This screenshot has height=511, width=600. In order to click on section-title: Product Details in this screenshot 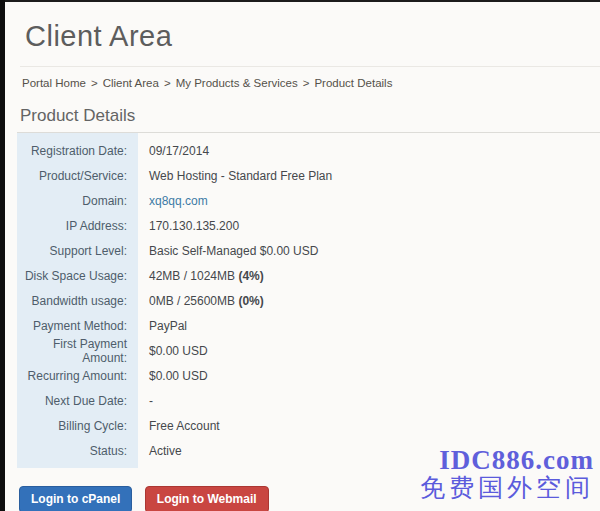, I will do `click(310, 116)`.